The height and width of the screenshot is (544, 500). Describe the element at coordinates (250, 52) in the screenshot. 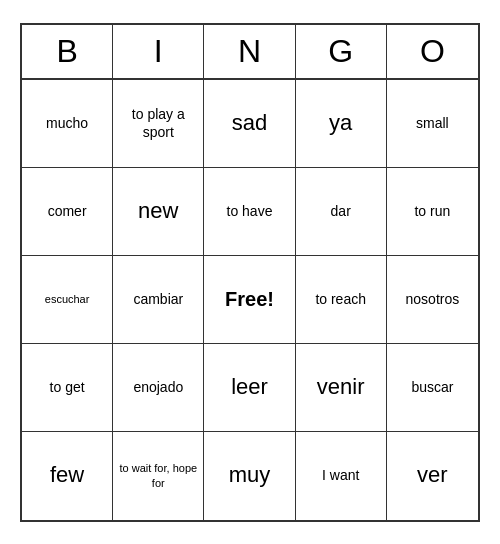

I see `bingo-header: BINGO` at that location.